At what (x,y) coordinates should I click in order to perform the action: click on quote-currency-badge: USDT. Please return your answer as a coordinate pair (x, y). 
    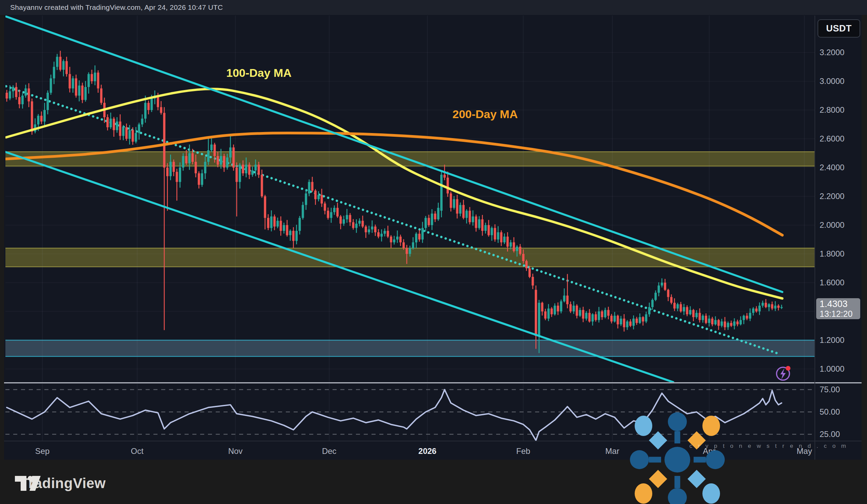
    Looking at the image, I should click on (839, 28).